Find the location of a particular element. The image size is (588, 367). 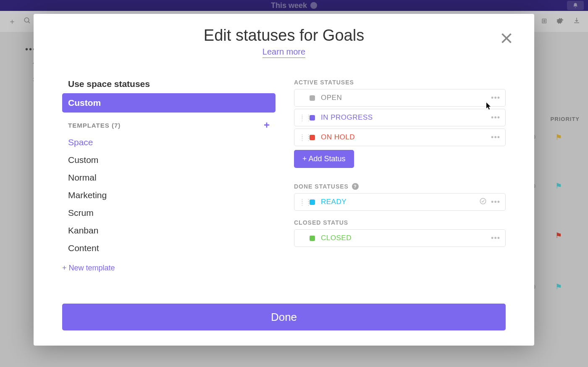

status-name: ON HOLD is located at coordinates (406, 137).